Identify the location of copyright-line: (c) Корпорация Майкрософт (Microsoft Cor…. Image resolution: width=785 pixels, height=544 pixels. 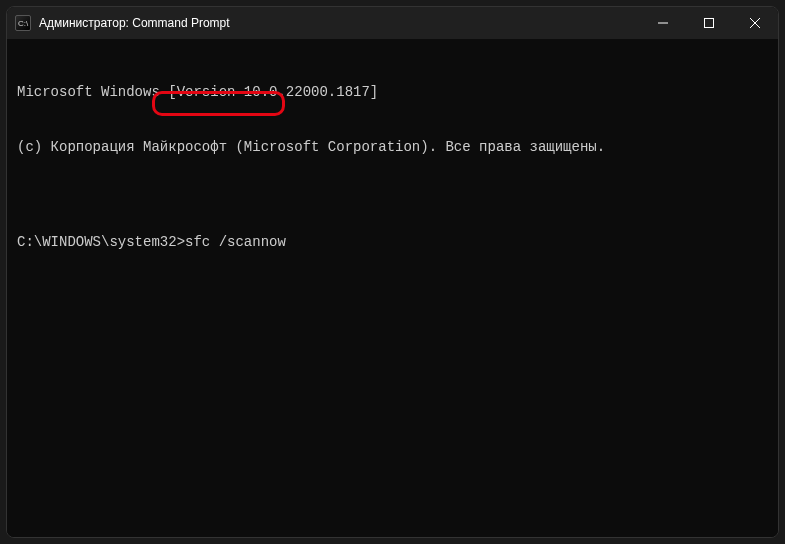
(392, 147).